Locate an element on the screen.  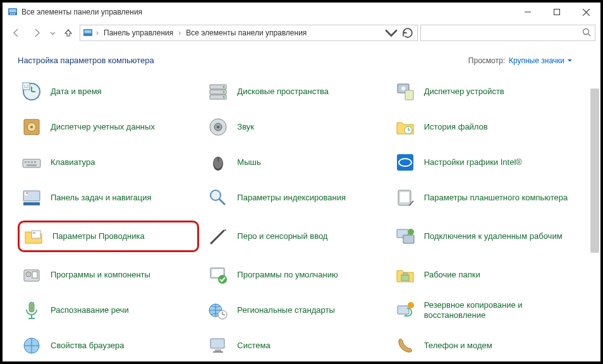
item-speech-recognition: Распознавание речи is located at coordinates (109, 310).